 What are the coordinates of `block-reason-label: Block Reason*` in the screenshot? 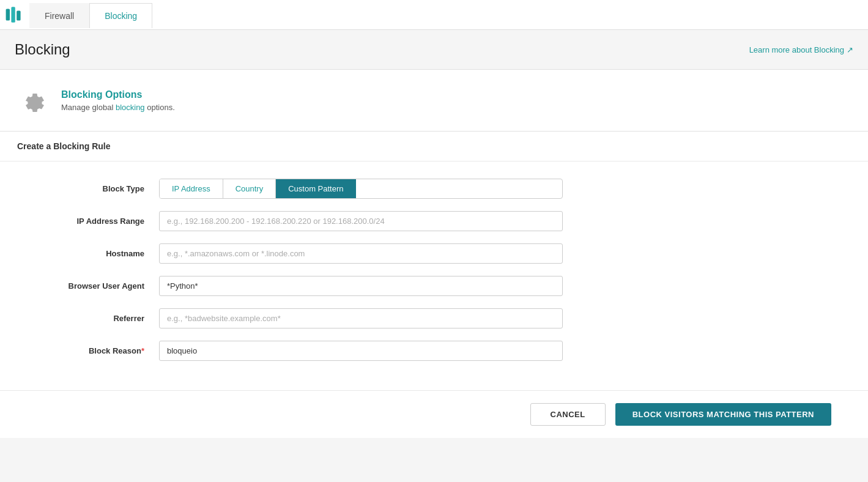 It's located at (98, 348).